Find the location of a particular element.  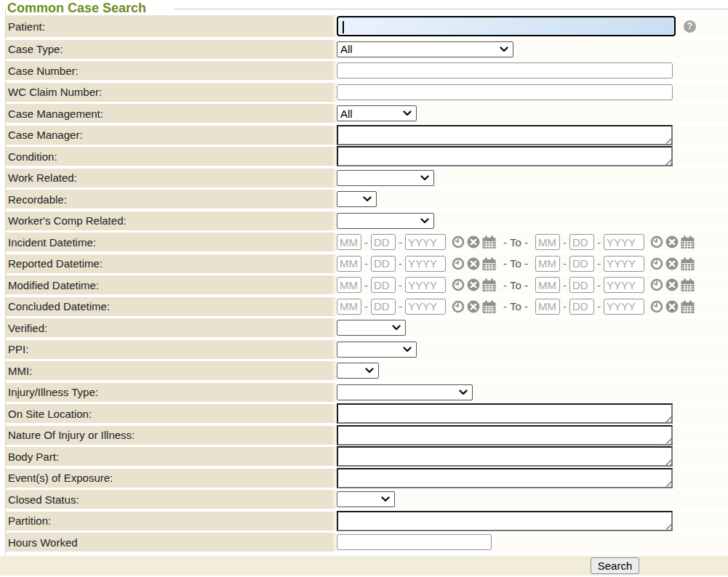

form-row-case-manager: Case Manager: is located at coordinates (367, 135).